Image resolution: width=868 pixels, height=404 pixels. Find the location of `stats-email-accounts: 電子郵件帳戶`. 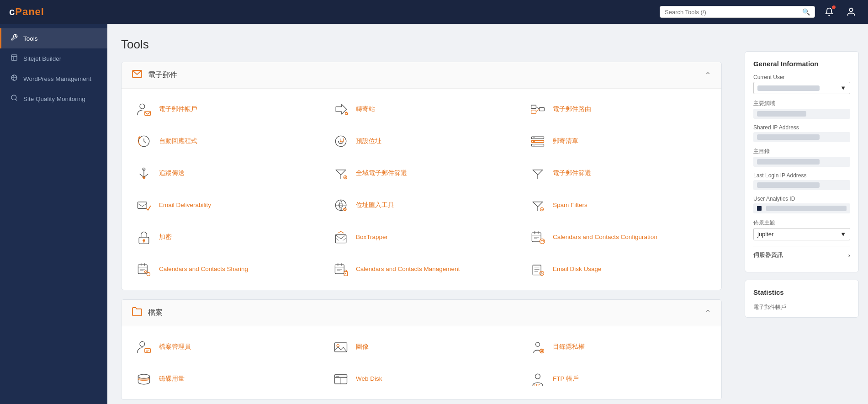

stats-email-accounts: 電子郵件帳戶 is located at coordinates (802, 307).